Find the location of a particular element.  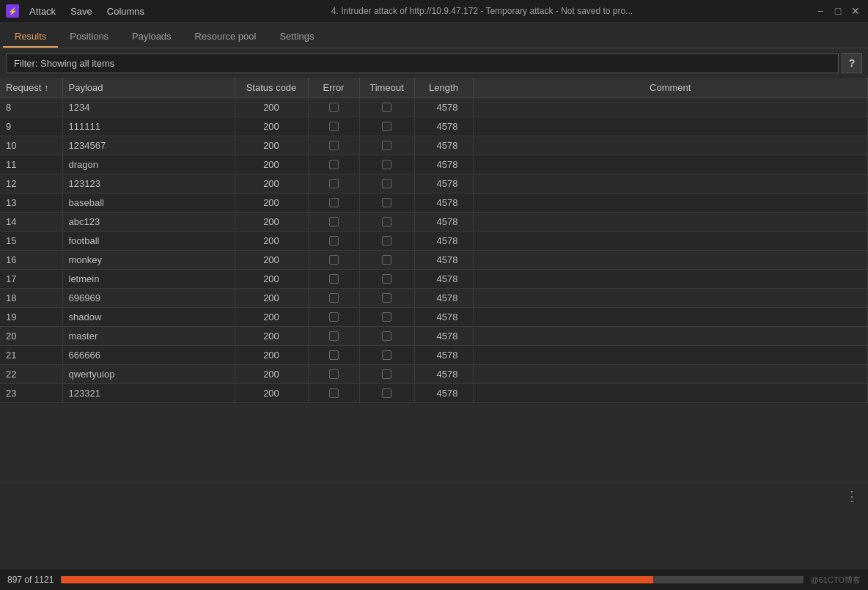

progress-bar is located at coordinates (432, 580).